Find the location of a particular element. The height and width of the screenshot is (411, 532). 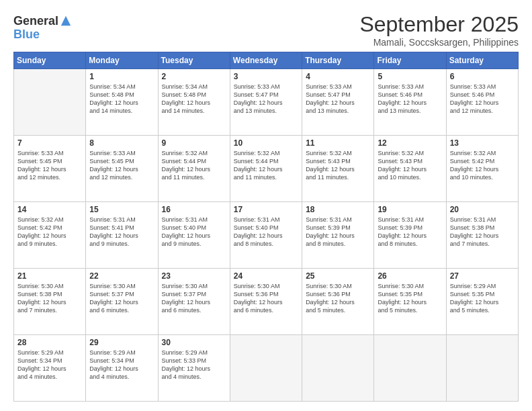

day-info: Sunrise: 5:30 AM Sunset: 5:37 PM Dayligh… is located at coordinates (122, 298).